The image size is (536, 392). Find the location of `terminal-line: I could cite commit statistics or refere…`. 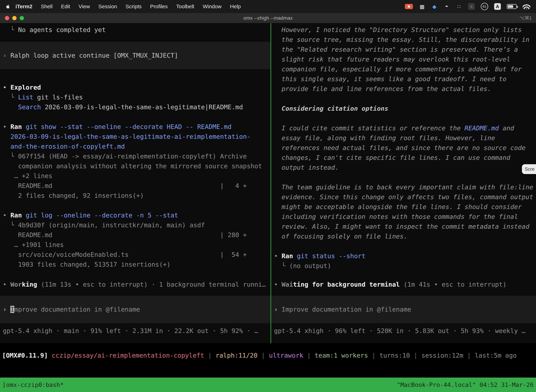

terminal-line: I could cite commit statistics or refere… is located at coordinates (403, 128).